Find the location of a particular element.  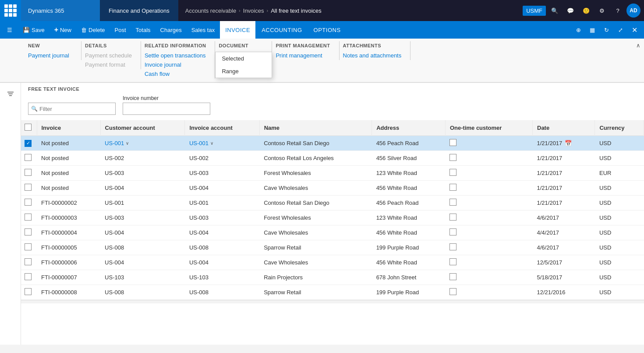

pin-icon: ⊕ is located at coordinates (578, 30).